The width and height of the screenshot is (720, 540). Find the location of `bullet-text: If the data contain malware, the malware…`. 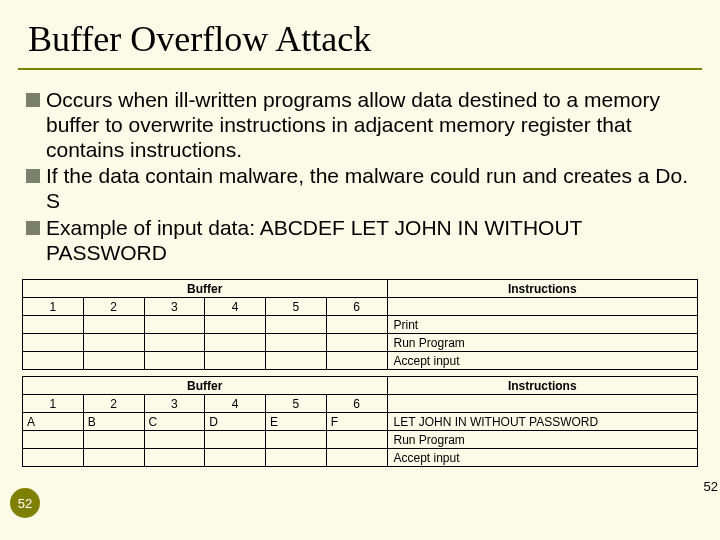

bullet-text: If the data contain malware, the malware… is located at coordinates (370, 189).